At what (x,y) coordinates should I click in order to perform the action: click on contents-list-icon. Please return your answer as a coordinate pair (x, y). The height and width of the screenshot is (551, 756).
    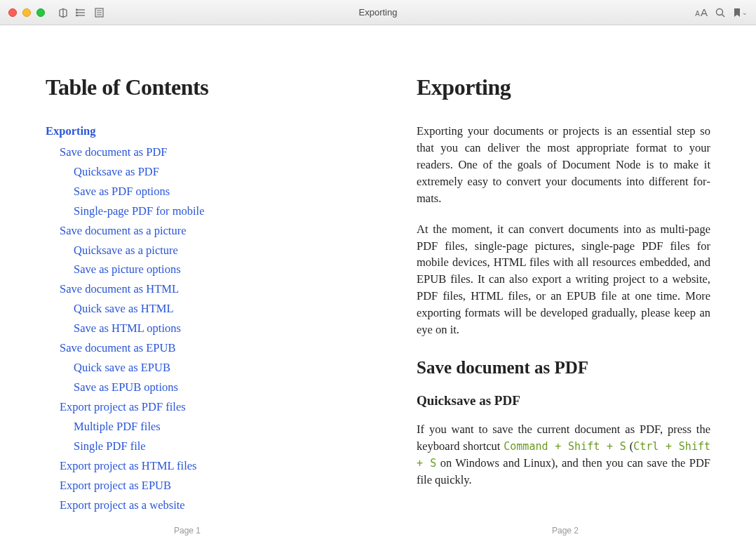
    Looking at the image, I should click on (81, 13).